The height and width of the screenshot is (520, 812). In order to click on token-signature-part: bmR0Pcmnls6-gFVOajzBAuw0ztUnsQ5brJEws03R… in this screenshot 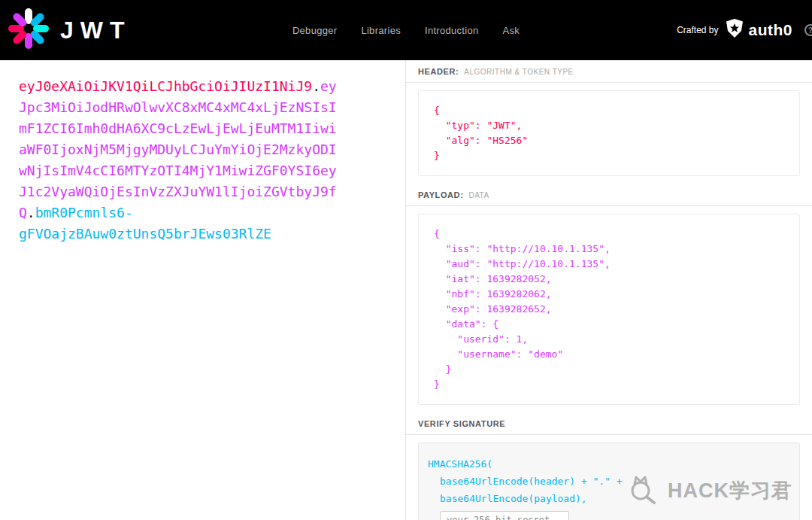, I will do `click(145, 223)`.